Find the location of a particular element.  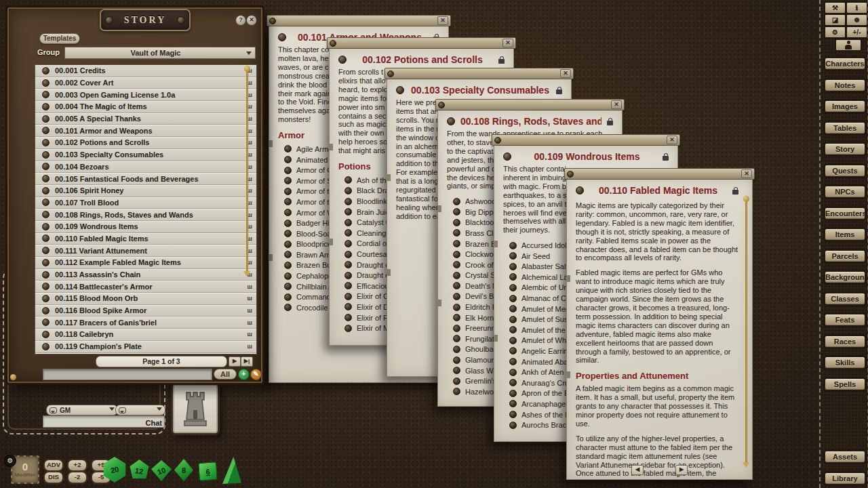

list-scrollbar is located at coordinates (247, 173).